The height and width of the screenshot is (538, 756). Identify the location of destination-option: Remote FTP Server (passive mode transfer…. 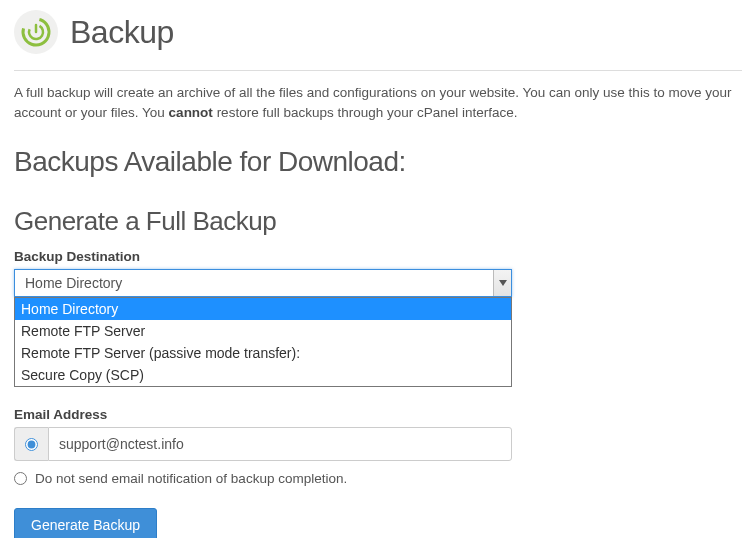
(263, 353).